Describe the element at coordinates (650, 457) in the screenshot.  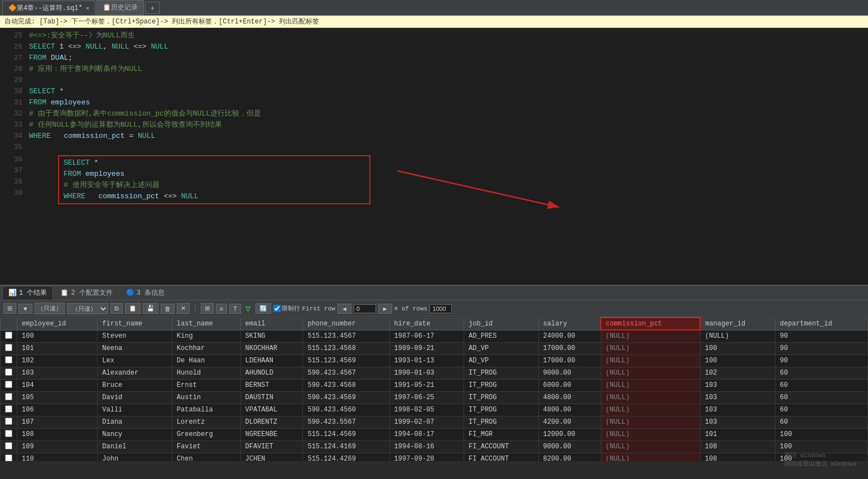
I see `table-cell: (NULL)` at that location.